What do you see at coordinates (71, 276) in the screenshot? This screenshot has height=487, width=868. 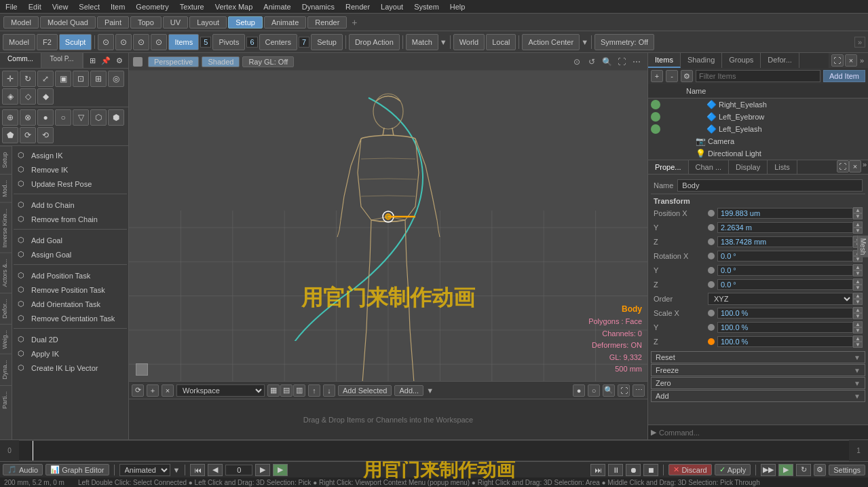 I see `tool-add-position-task: ⬡ Add Position Task` at bounding box center [71, 276].